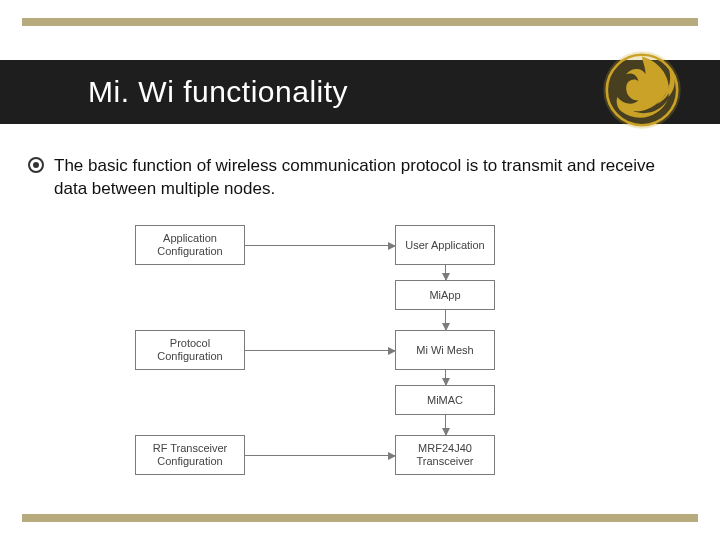 The height and width of the screenshot is (540, 720). What do you see at coordinates (445, 295) in the screenshot?
I see `box-miapp: MiApp` at bounding box center [445, 295].